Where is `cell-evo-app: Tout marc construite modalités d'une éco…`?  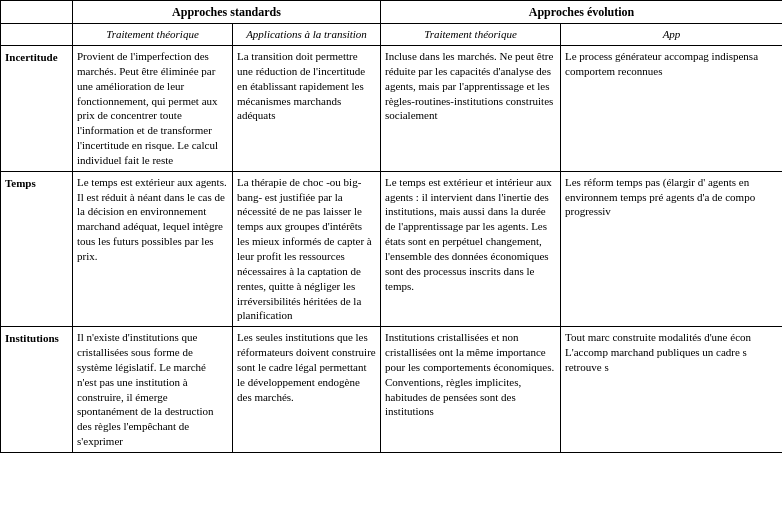
cell-evo-app: Tout marc construite modalités d'une éco… is located at coordinates (672, 390).